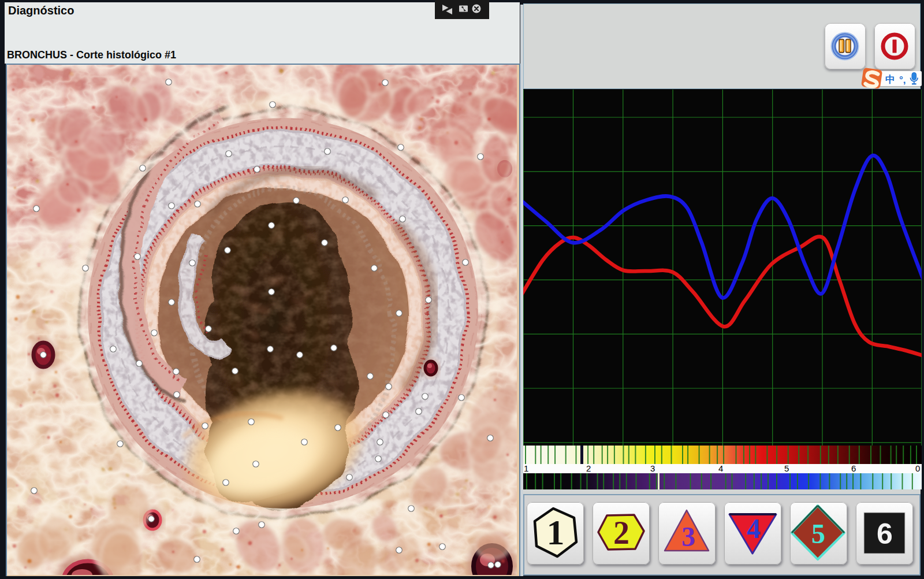 Image resolution: width=924 pixels, height=579 pixels. I want to click on svg-text: 5, so click(818, 534).